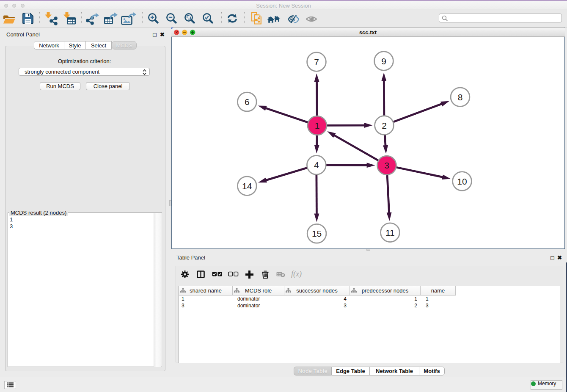  Describe the element at coordinates (387, 165) in the screenshot. I see `svg-text: 3` at that location.